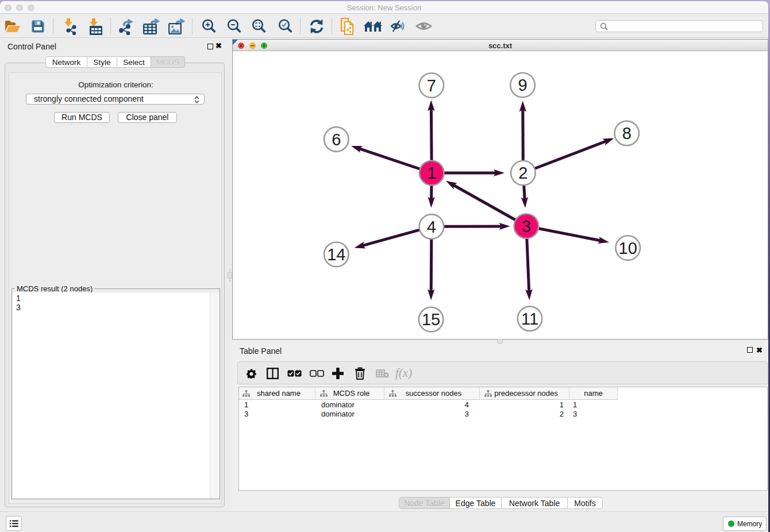  What do you see at coordinates (431, 319) in the screenshot?
I see `svg-text: 15` at bounding box center [431, 319].